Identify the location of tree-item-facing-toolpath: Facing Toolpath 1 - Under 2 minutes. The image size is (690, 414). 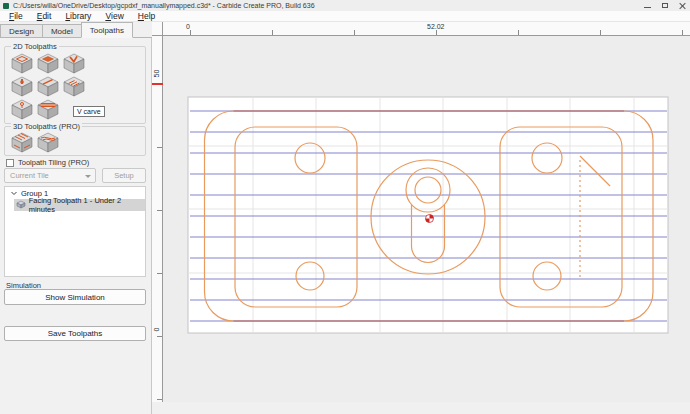
(80, 205).